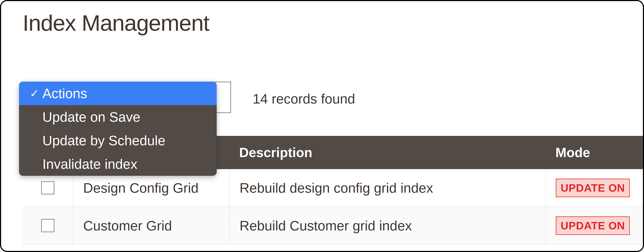 This screenshot has height=252, width=644. Describe the element at coordinates (90, 164) in the screenshot. I see `dropdown-item-label: Invalidate index` at that location.